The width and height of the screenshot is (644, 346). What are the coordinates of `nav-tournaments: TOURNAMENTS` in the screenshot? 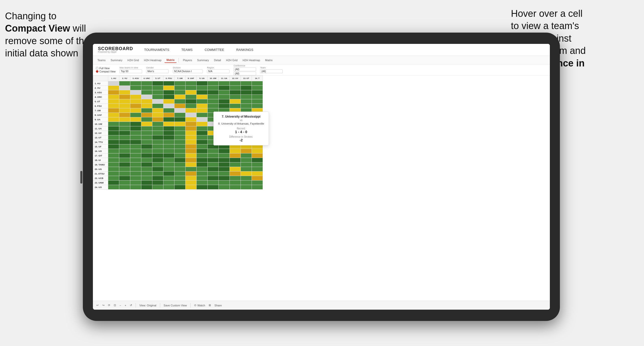 It's located at (157, 50).